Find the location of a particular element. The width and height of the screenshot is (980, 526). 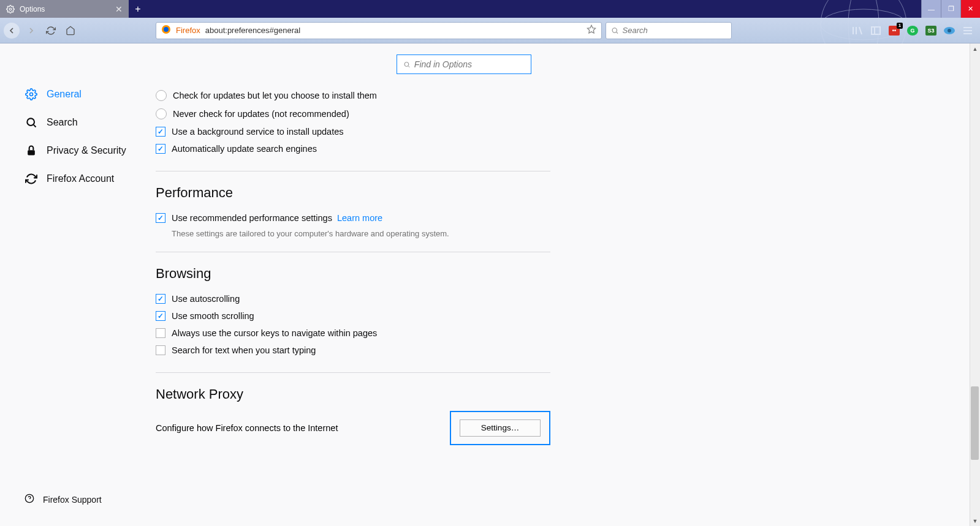

sidebar-item-label: Privacy & Security is located at coordinates (86, 151).